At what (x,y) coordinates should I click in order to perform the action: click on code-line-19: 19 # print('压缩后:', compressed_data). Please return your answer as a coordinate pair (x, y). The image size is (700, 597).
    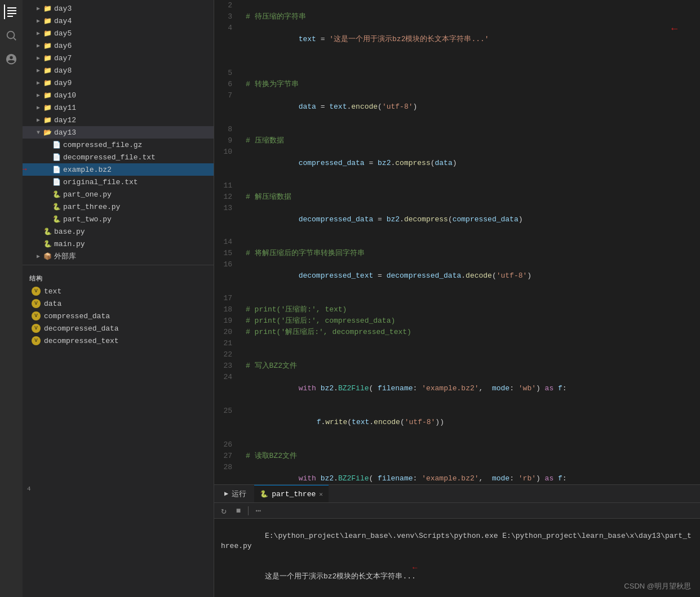
    Looking at the image, I should click on (457, 321).